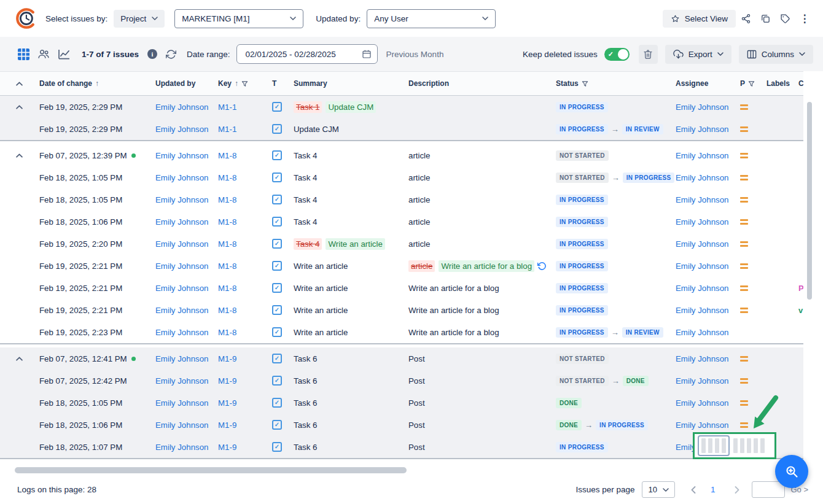 The height and width of the screenshot is (504, 823). I want to click on labels-button, so click(785, 18).